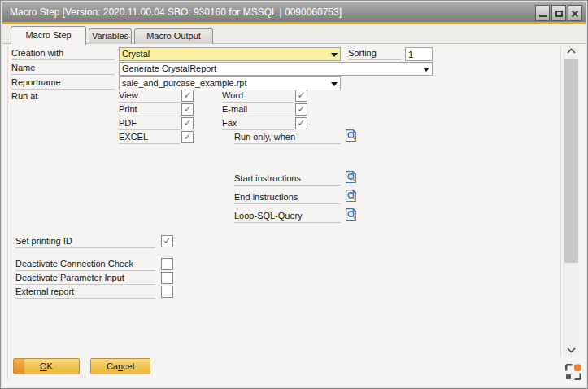  Describe the element at coordinates (120, 366) in the screenshot. I see `cancel-button-label: Cancel` at that location.